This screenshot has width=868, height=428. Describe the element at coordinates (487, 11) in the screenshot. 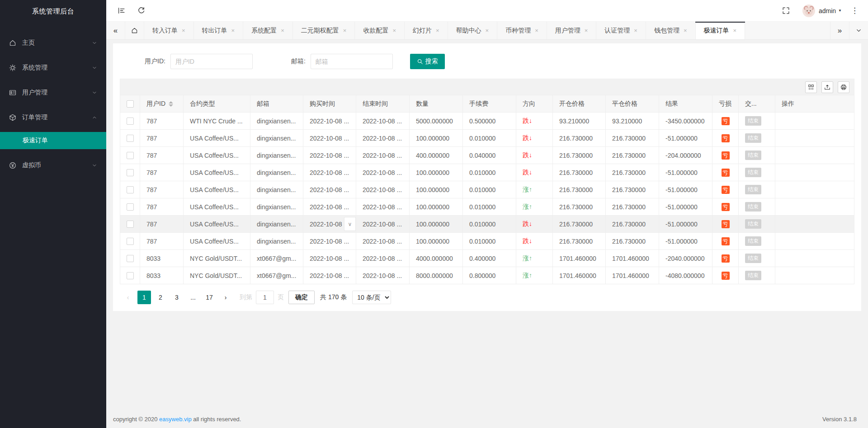

I see `topbar: admin ▼ ⋮` at that location.